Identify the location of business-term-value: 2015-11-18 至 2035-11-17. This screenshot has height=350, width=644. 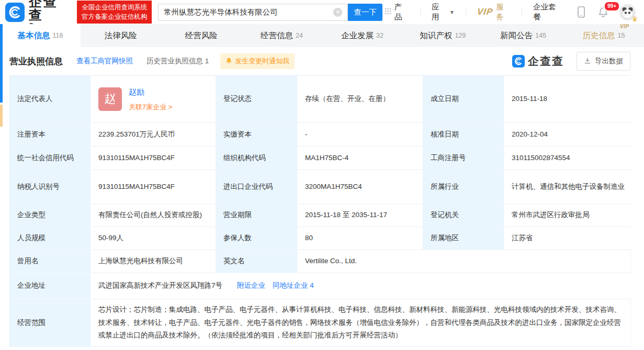
(360, 216).